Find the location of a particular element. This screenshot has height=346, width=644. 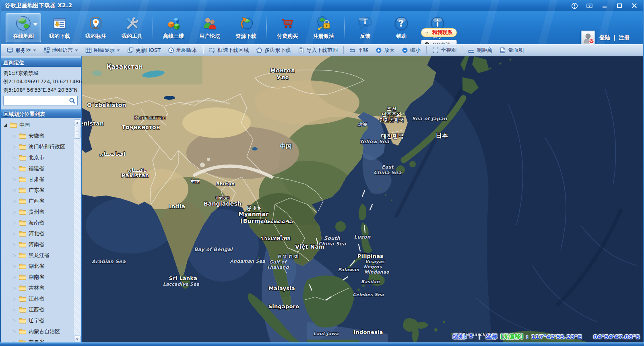

map-toolbar-item-clock: 地图版本 is located at coordinates (183, 50).